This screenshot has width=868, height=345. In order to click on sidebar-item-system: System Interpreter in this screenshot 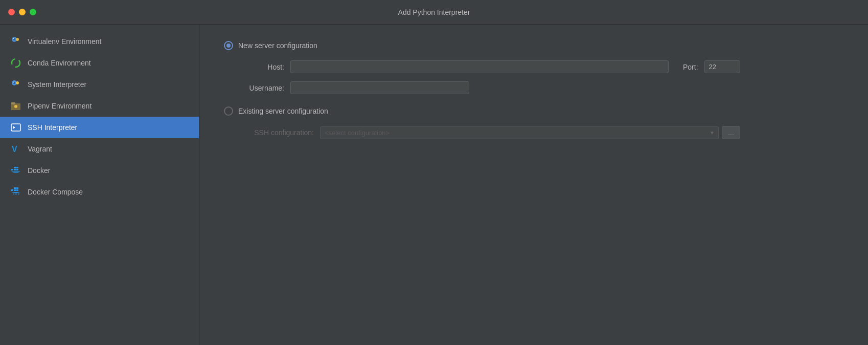, I will do `click(99, 84)`.